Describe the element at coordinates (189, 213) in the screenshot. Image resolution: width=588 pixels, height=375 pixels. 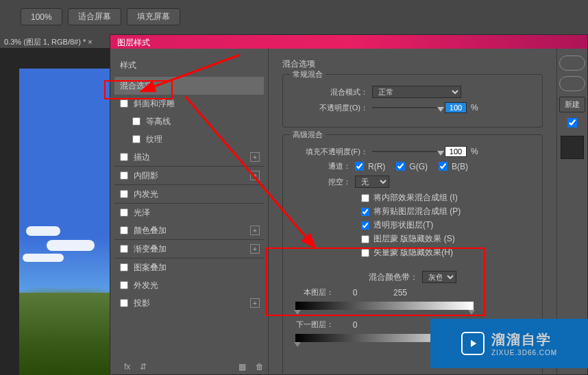
I see `style-satin: 光泽` at that location.